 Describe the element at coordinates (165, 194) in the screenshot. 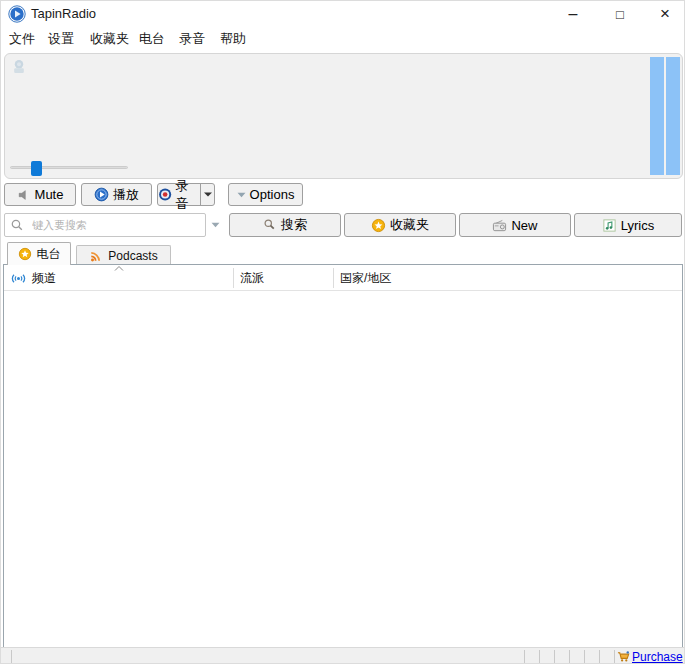

I see `record-icon` at that location.